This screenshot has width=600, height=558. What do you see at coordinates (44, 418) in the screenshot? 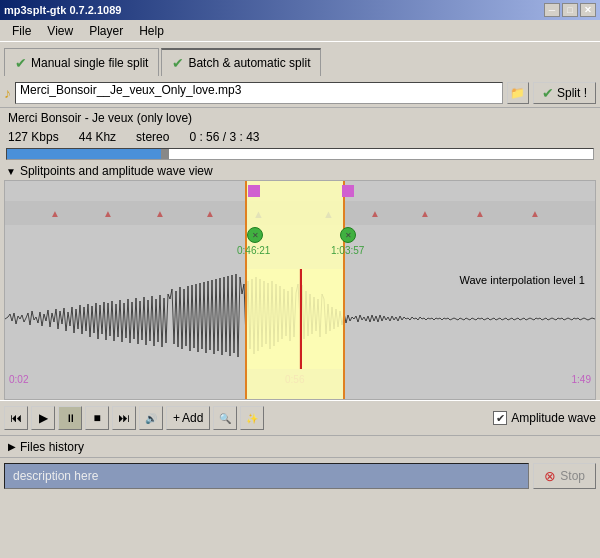
I see `play-icon: ▶` at bounding box center [44, 418].